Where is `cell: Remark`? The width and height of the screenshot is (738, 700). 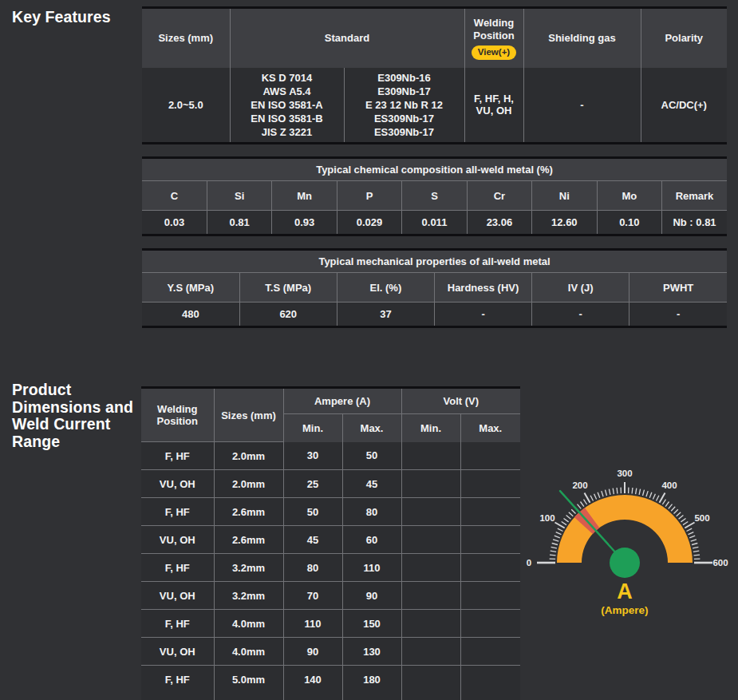
cell: Remark is located at coordinates (695, 196).